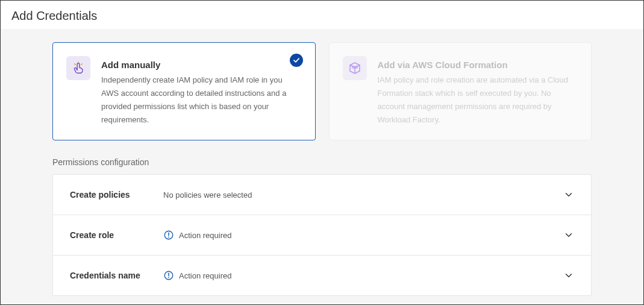  Describe the element at coordinates (322, 162) in the screenshot. I see `section-permissions-label: Permissions configuration` at that location.